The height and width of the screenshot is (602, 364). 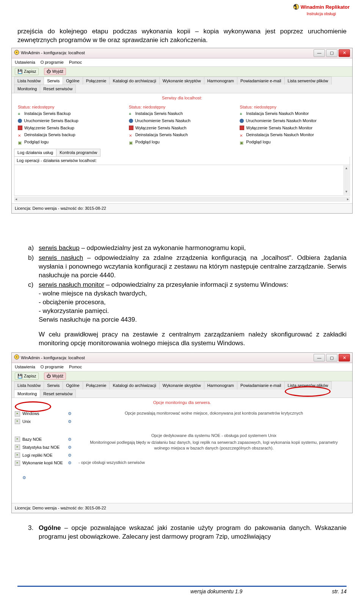 What do you see at coordinates (71, 135) in the screenshot?
I see `uninstall-action: Deinstalacja Serwis backup` at bounding box center [71, 135].